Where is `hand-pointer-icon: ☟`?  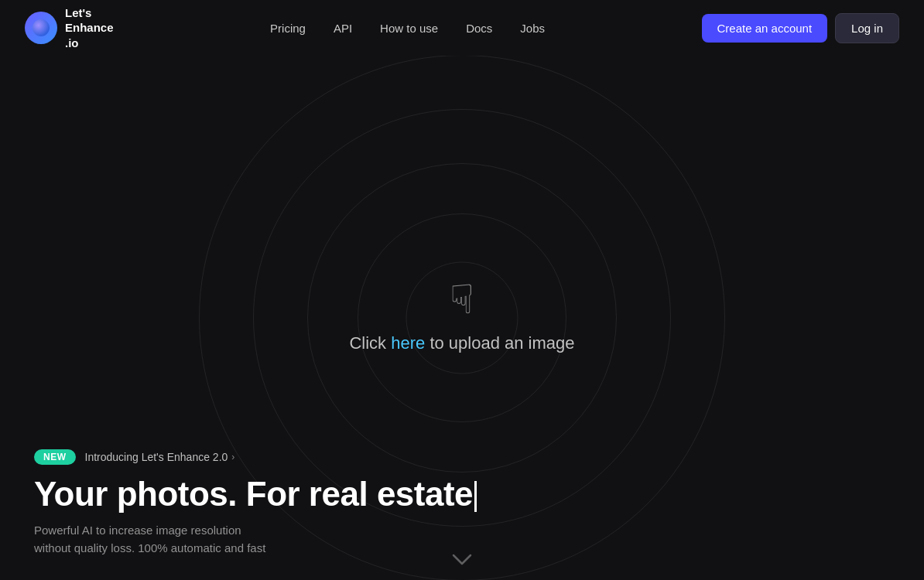
hand-pointer-icon: ☟ is located at coordinates (462, 299).